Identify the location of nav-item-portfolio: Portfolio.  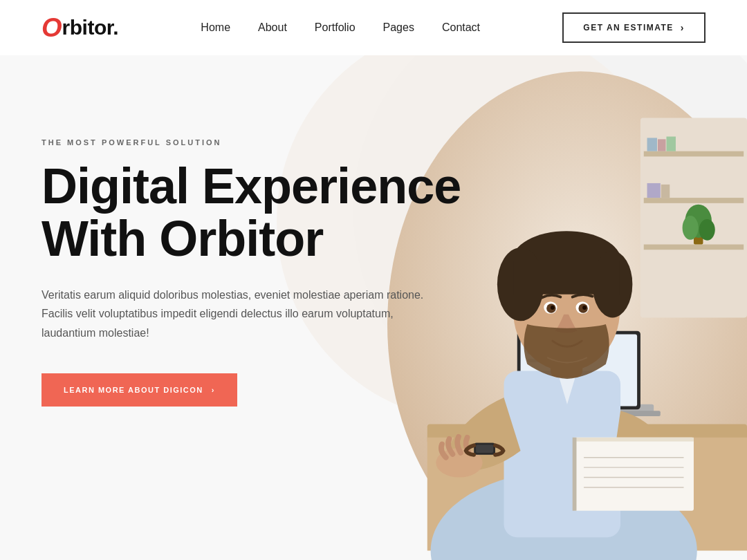
(335, 28).